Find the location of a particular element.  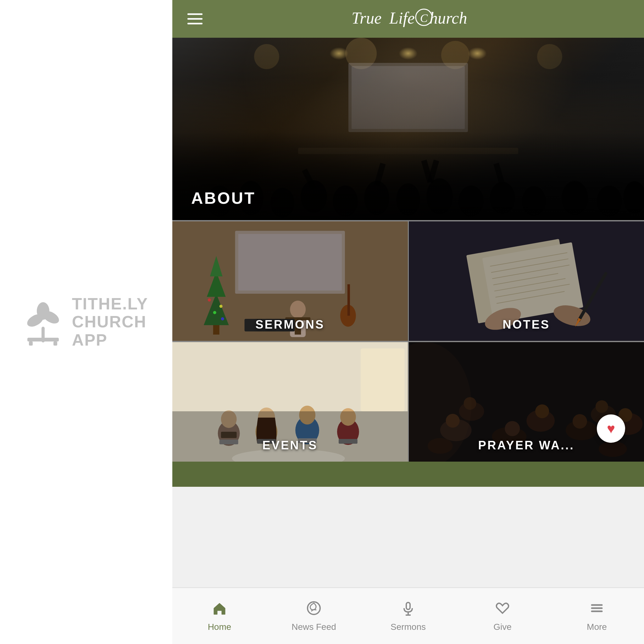

events-label: EVENTS is located at coordinates (290, 445).